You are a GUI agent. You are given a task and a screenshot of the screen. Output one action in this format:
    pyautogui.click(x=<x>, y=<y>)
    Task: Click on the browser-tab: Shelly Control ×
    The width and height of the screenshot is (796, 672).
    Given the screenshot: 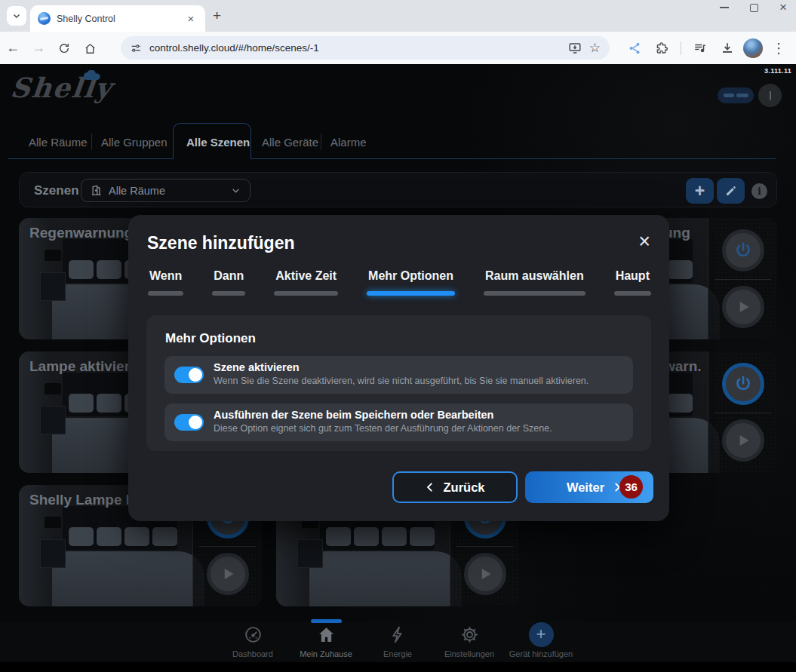 What is the action you would take?
    pyautogui.click(x=118, y=18)
    